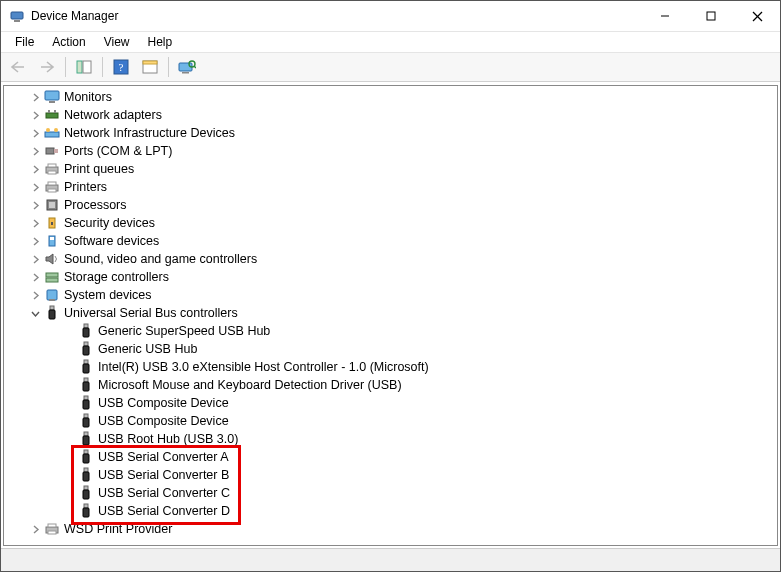  I want to click on tree-category: Network adapters, so click(390, 115).